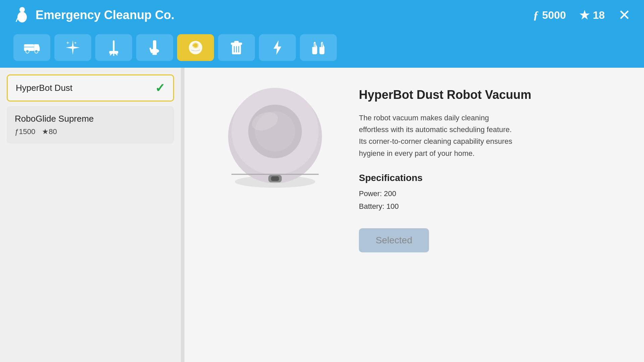 The width and height of the screenshot is (644, 362). I want to click on mop-icon, so click(114, 48).